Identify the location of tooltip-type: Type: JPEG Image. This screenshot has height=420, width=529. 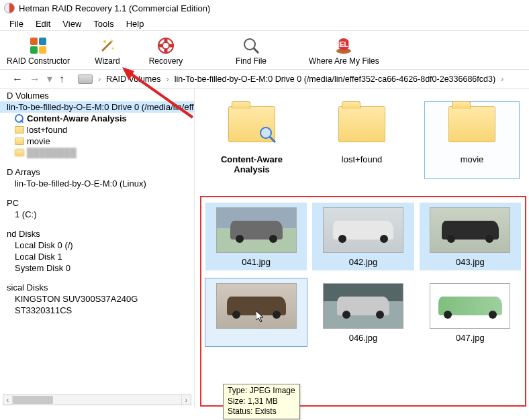
(262, 391).